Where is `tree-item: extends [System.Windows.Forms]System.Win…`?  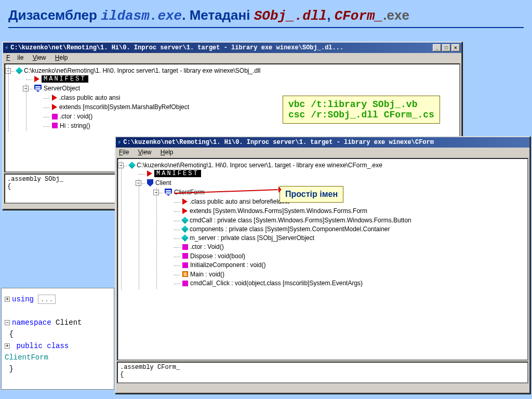 tree-item: extends [System.Windows.Forms]System.Win… is located at coordinates (278, 211).